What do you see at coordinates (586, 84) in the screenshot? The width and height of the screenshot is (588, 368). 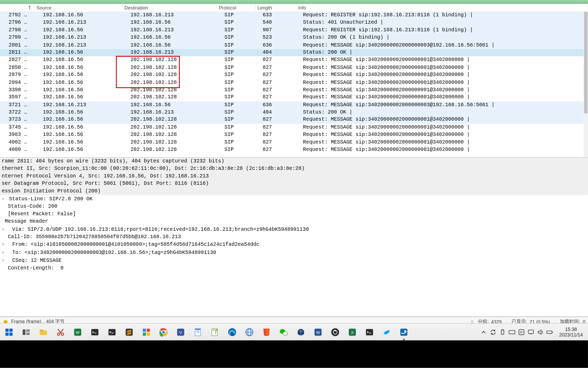 I see `packet-list-scrollbar` at bounding box center [586, 84].